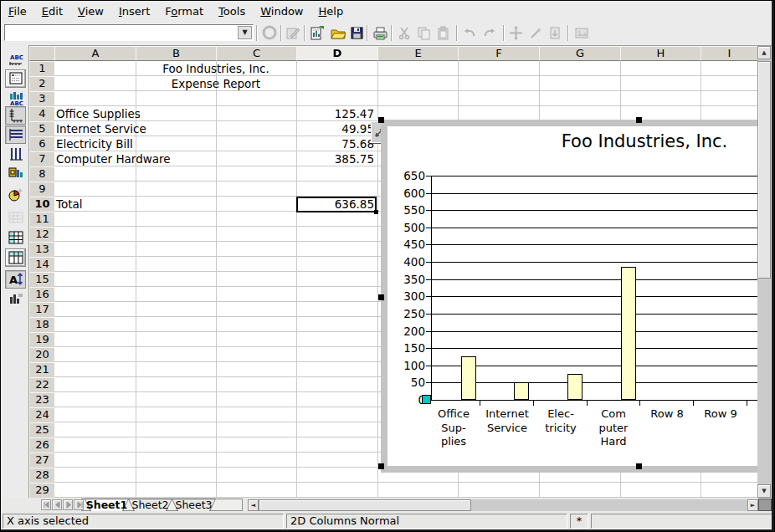 The width and height of the screenshot is (775, 532). I want to click on expense-value-cell: 385.75, so click(336, 159).